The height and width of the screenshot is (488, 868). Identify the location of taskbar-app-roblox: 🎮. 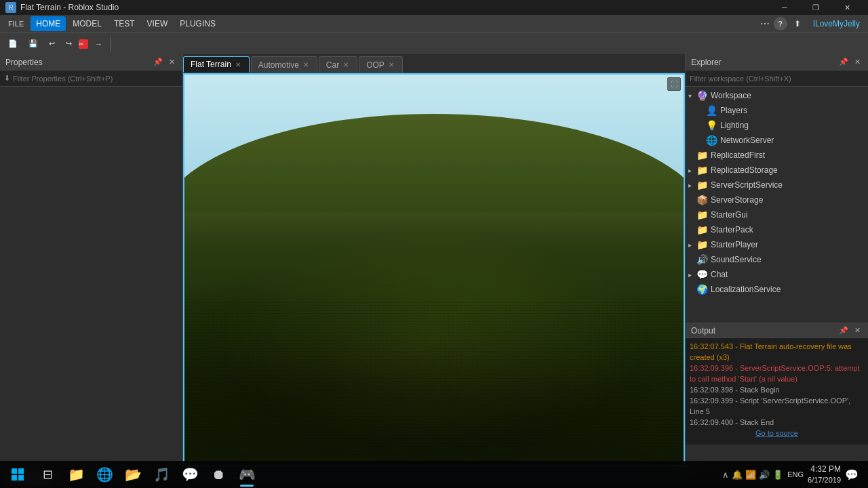
(247, 474).